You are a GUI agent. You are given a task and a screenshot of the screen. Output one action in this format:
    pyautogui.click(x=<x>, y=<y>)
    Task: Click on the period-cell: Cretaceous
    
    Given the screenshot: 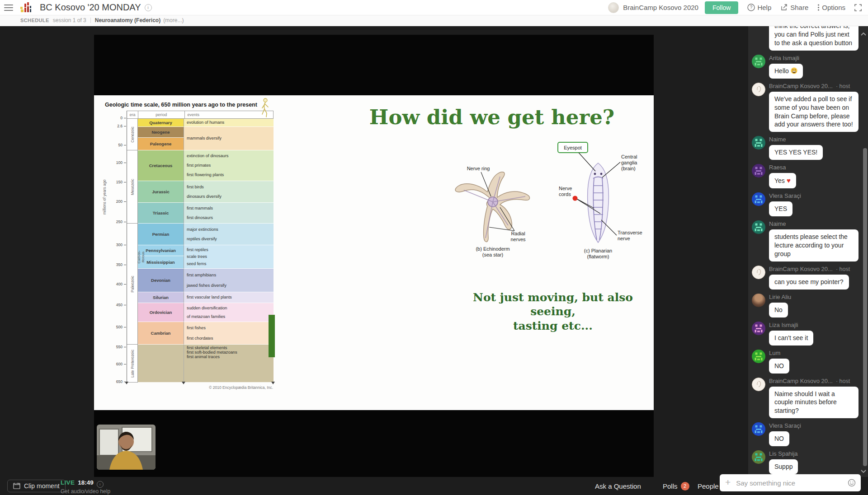 What is the action you would take?
    pyautogui.click(x=161, y=166)
    